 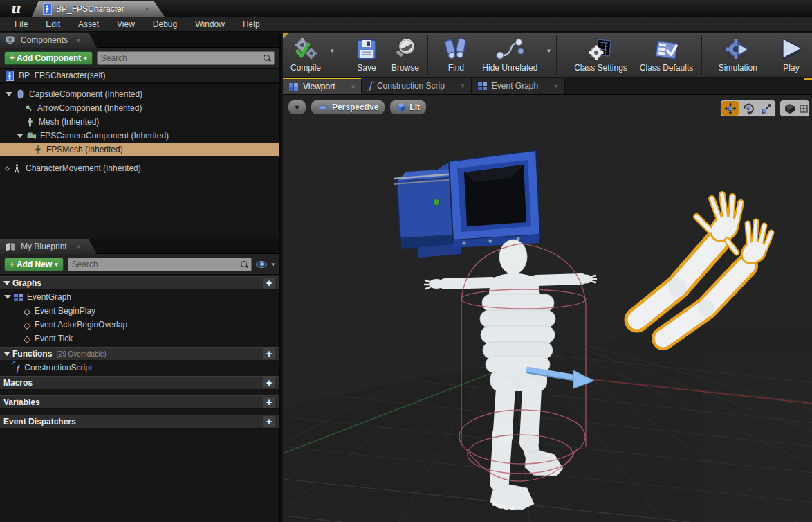 What do you see at coordinates (140, 122) in the screenshot?
I see `component-row-mesh: Mesh (Inherited)` at bounding box center [140, 122].